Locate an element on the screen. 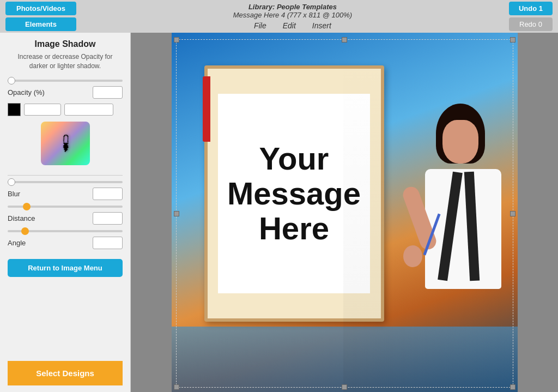 This screenshot has width=558, height=392. return-to-image-menu-button: Return to Image Menu is located at coordinates (65, 268).